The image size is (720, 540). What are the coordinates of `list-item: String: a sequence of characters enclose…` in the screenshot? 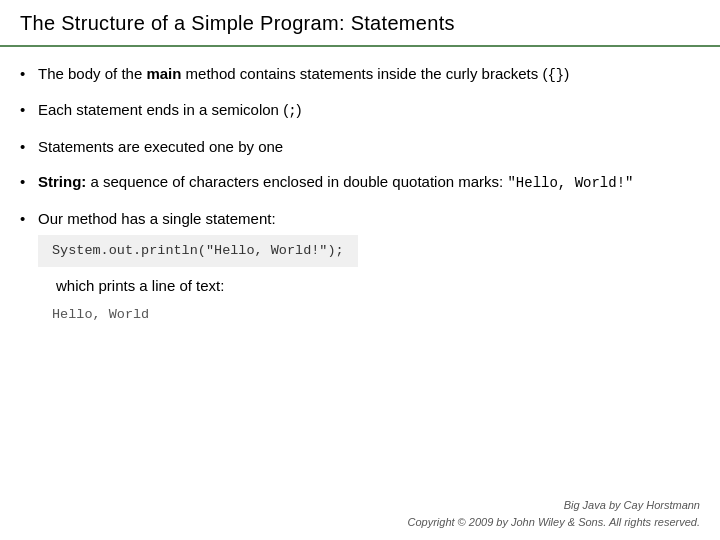 It's located at (360, 182).